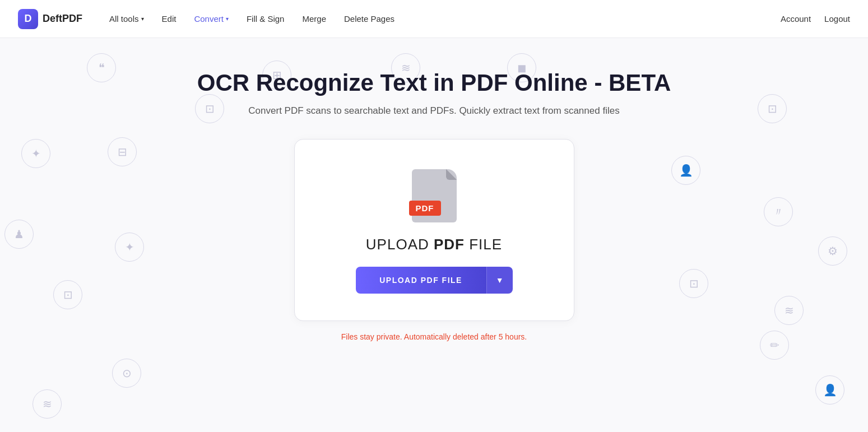 Image resolution: width=868 pixels, height=432 pixels. What do you see at coordinates (796, 19) in the screenshot?
I see `nav-account: Account` at bounding box center [796, 19].